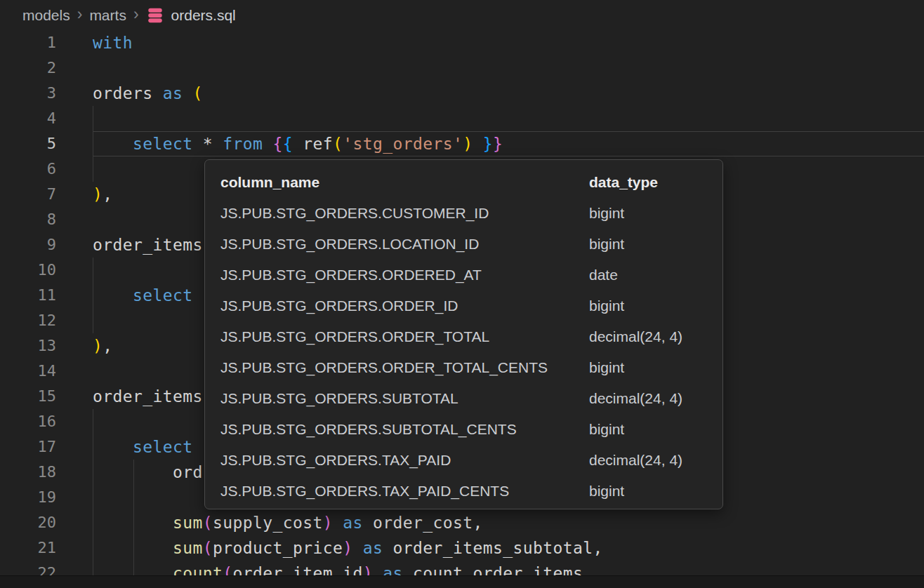  What do you see at coordinates (404, 429) in the screenshot?
I see `popup-cell-column-name: JS.PUB.STG_ORDERS.SUBTOTAL_CENTS` at bounding box center [404, 429].